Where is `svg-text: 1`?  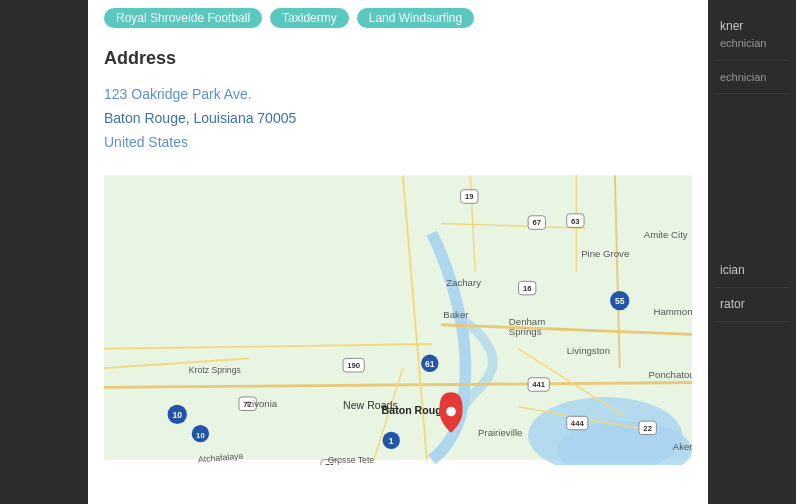
svg-text: 1 is located at coordinates (392, 442).